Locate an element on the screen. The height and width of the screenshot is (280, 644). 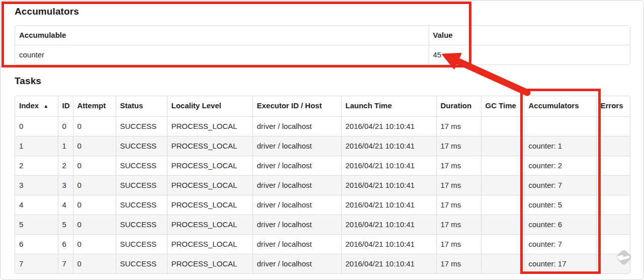
locality-level-column-header-label: Locality Level is located at coordinates (196, 106).